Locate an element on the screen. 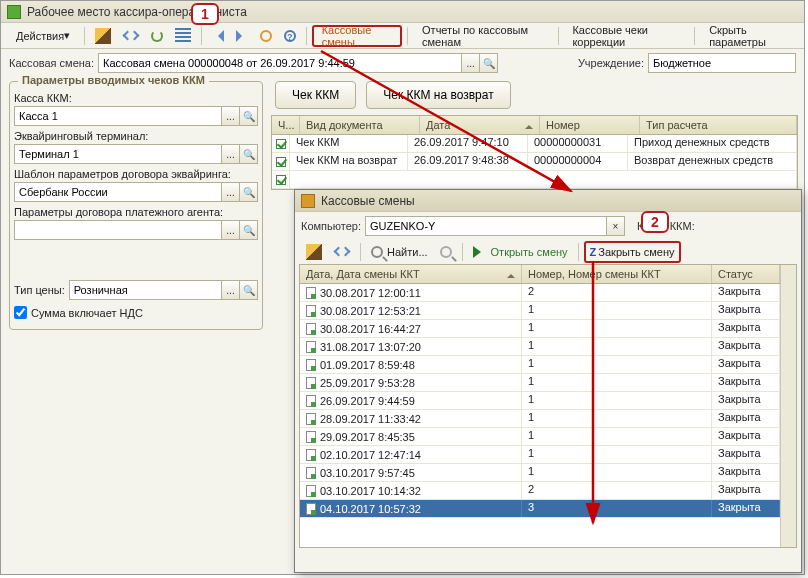  col-shift-status: Статус is located at coordinates (746, 274).